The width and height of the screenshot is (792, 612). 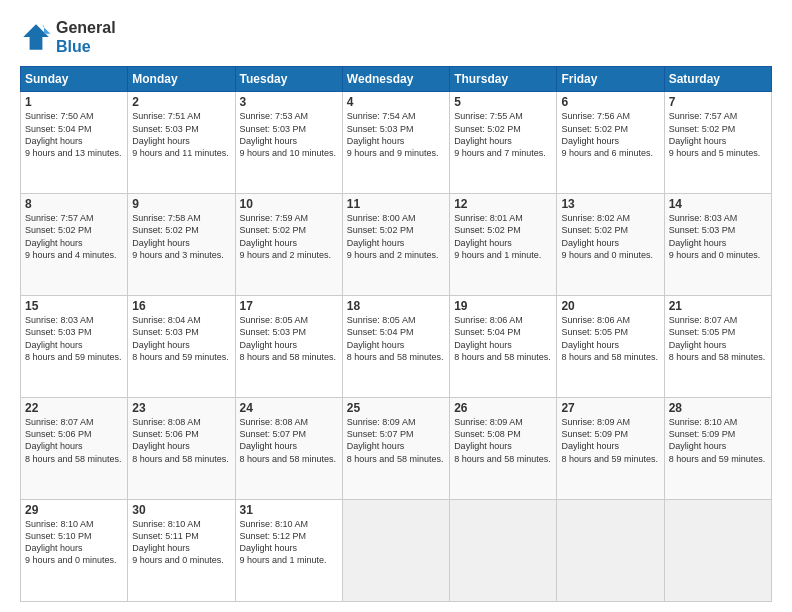 What do you see at coordinates (182, 80) in the screenshot?
I see `weekday-header-monday: Monday` at bounding box center [182, 80].